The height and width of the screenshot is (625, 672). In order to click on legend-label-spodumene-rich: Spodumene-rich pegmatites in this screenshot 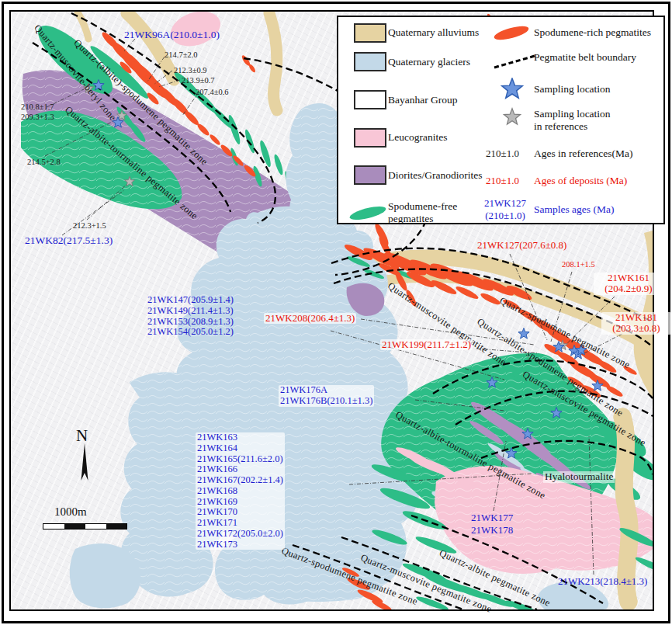, I will do `click(593, 33)`.